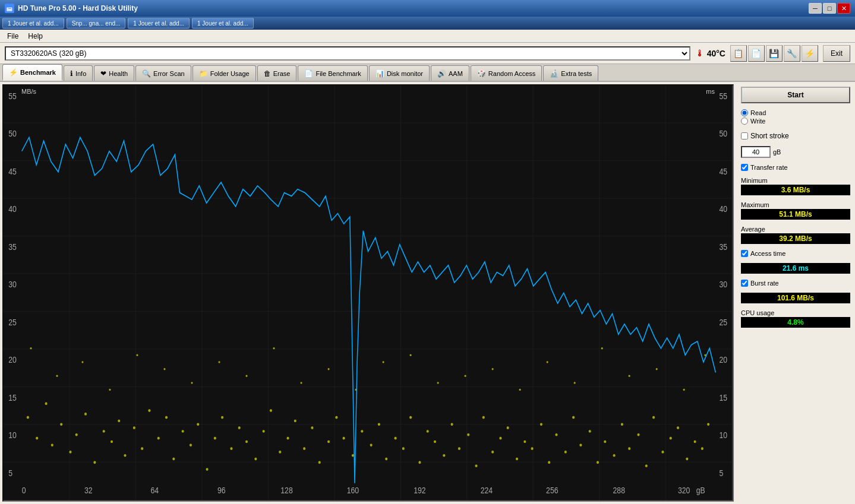 The width and height of the screenshot is (855, 504). I want to click on close-button: ✕, so click(844, 8).